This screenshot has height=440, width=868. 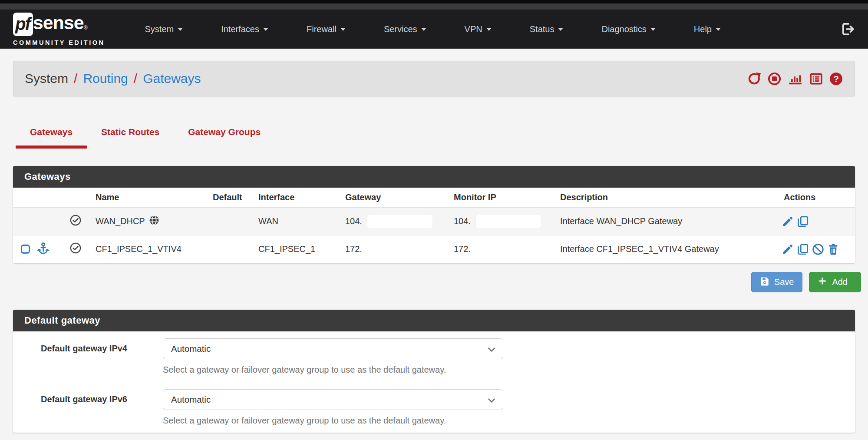 I want to click on default-gateway-panel-title: Default gateway, so click(x=434, y=321).